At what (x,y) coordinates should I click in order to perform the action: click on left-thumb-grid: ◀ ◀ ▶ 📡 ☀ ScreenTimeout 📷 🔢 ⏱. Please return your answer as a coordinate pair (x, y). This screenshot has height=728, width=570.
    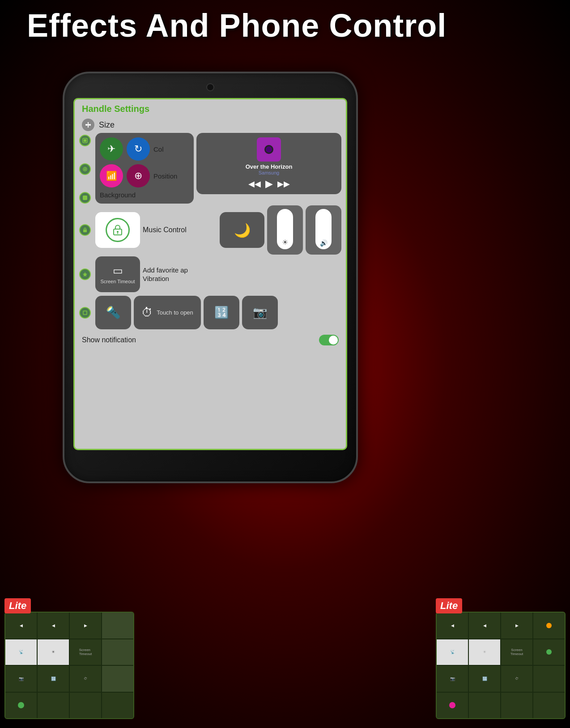
    Looking at the image, I should click on (69, 665).